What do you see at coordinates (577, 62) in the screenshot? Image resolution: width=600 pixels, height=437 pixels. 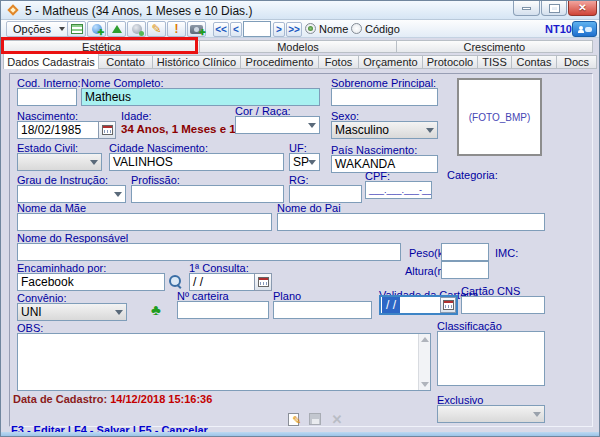 I see `tab-docs: Docs` at bounding box center [577, 62].